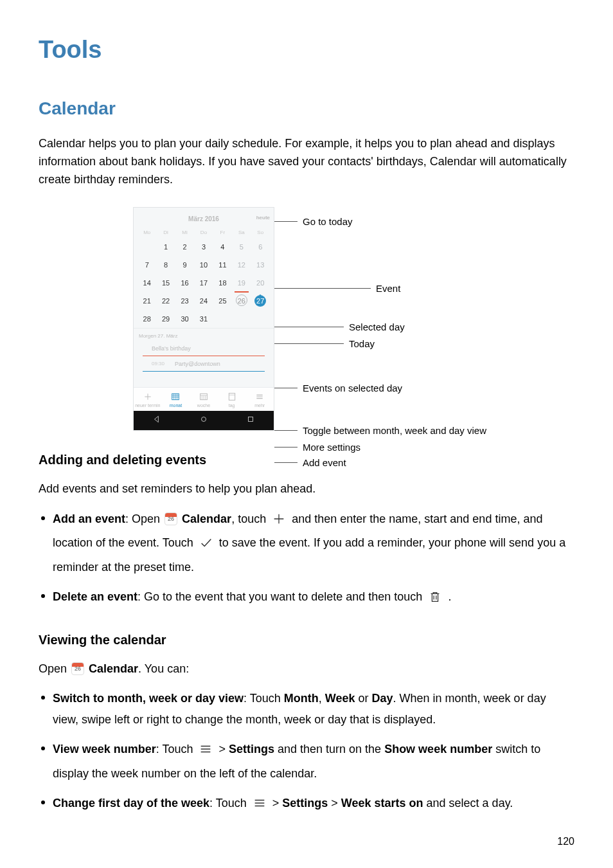 This screenshot has height=868, width=613. Describe the element at coordinates (204, 420) in the screenshot. I see `phone-nav-bar` at that location.